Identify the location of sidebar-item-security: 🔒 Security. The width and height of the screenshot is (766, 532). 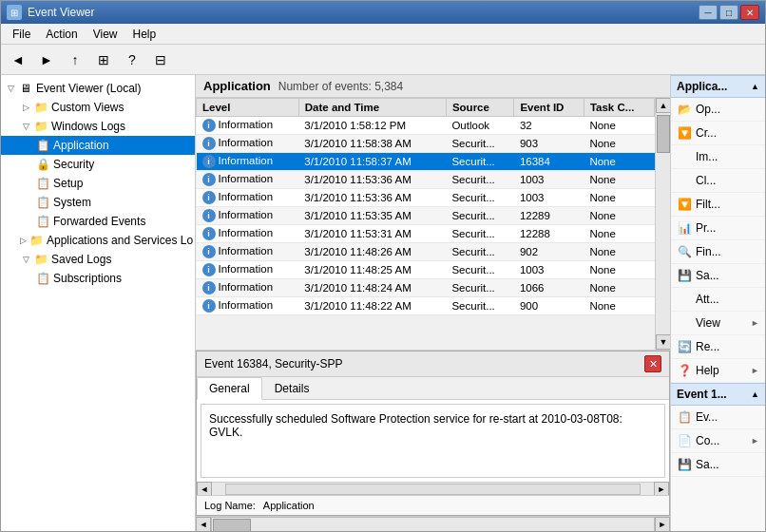
(98, 164).